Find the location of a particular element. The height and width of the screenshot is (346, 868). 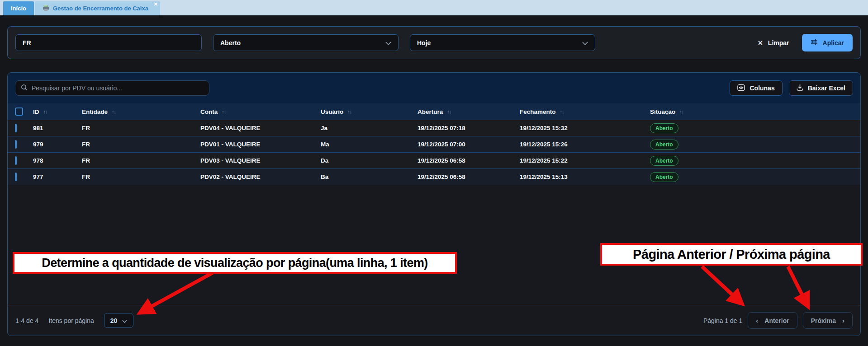

chevron-left-icon: ‹ is located at coordinates (757, 321).